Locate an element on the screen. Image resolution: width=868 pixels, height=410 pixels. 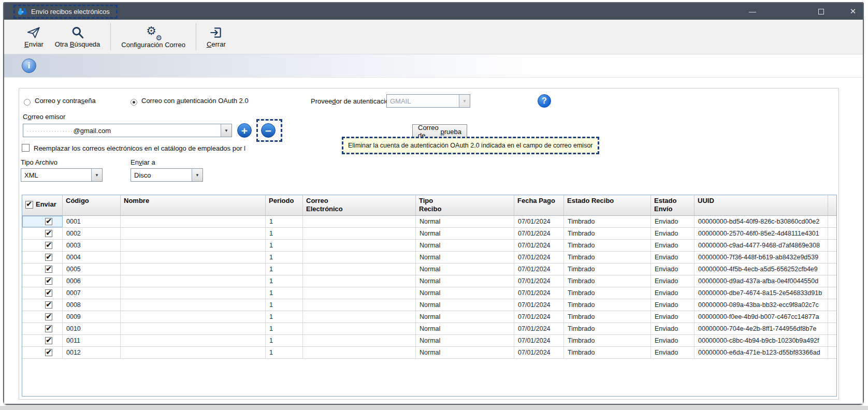
maximize-button is located at coordinates (821, 11).